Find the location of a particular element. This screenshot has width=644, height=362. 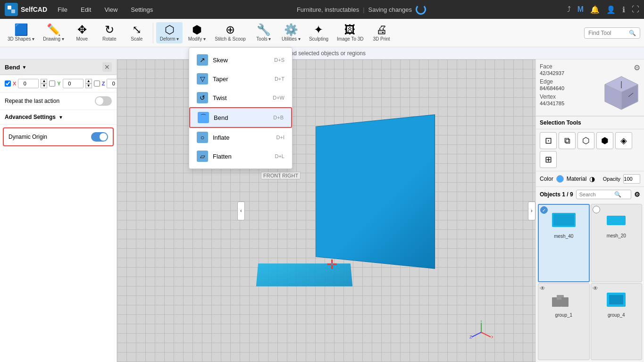

tool-tools: 🔧 Tools ▾ is located at coordinates (264, 33).